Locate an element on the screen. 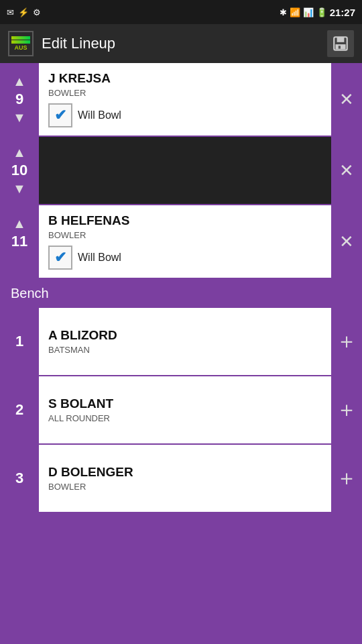  will-bowl-checkbox-9: ✔ is located at coordinates (60, 115).